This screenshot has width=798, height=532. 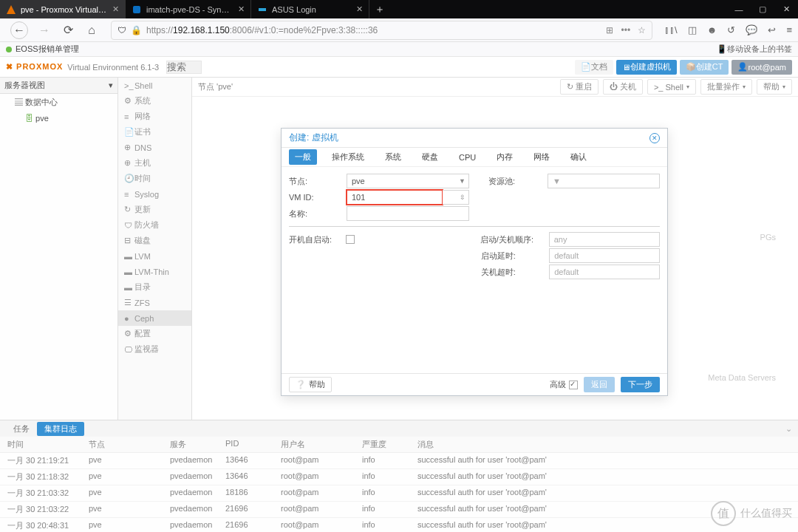 I want to click on menu-item-icon: >_, so click(x=129, y=86).